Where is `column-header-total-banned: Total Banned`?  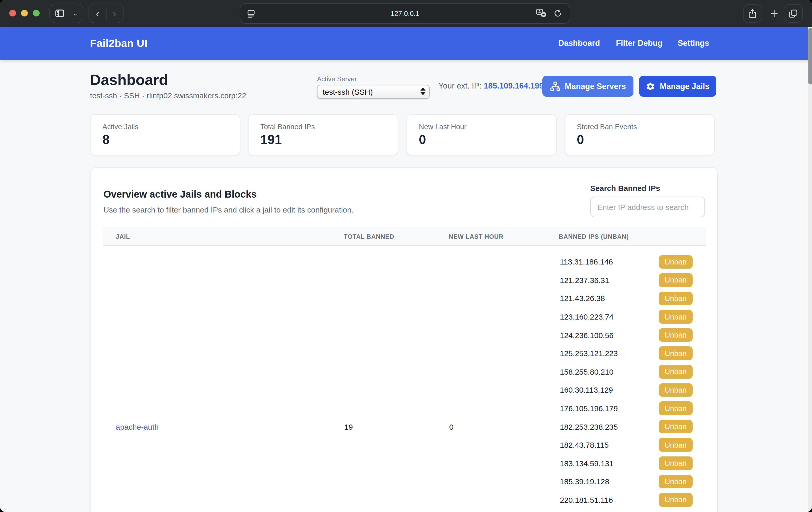 column-header-total-banned: Total Banned is located at coordinates (369, 236).